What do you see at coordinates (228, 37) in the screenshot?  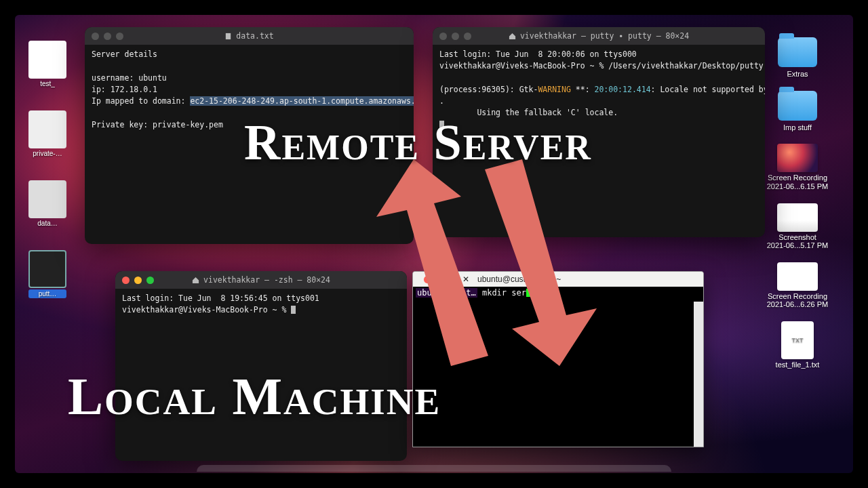 I see `file-icon` at bounding box center [228, 37].